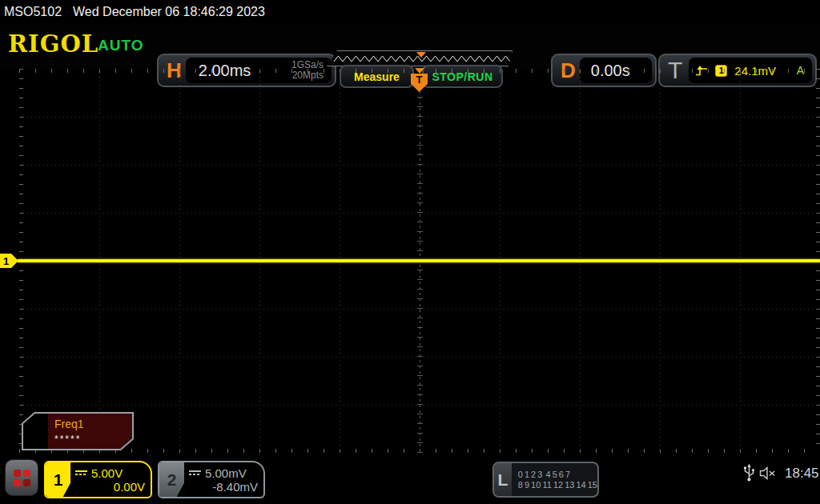  I want to click on channel-1-status: 1 5.00V 0.00V, so click(98, 480).